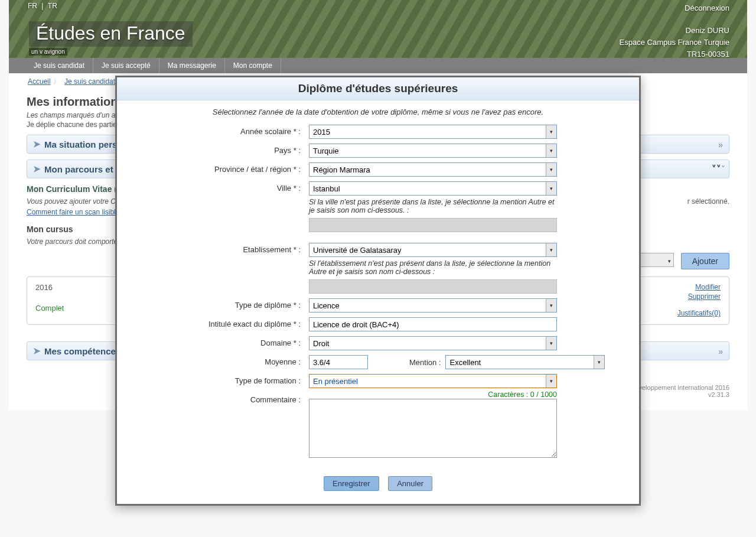 Image resolution: width=756 pixels, height=537 pixels. Describe the element at coordinates (674, 31) in the screenshot. I see `user-name: Deniz DURU` at that location.